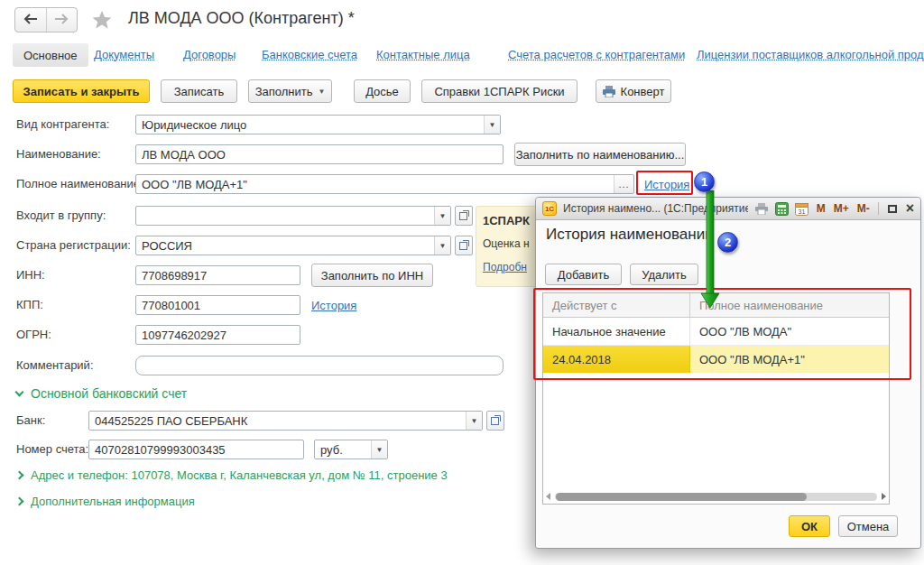 Image resolution: width=924 pixels, height=565 pixels. What do you see at coordinates (218, 276) in the screenshot?
I see `inn-value: 7708698917` at bounding box center [218, 276].